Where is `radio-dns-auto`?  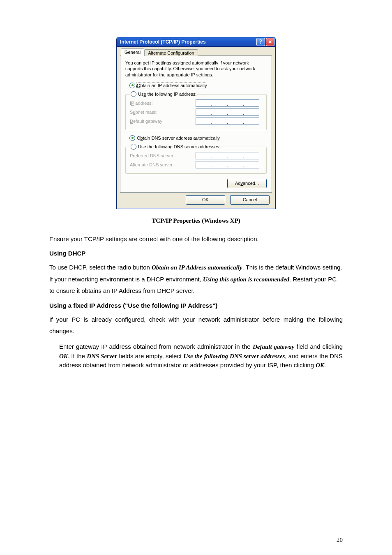
radio-dns-auto is located at coordinates (132, 138).